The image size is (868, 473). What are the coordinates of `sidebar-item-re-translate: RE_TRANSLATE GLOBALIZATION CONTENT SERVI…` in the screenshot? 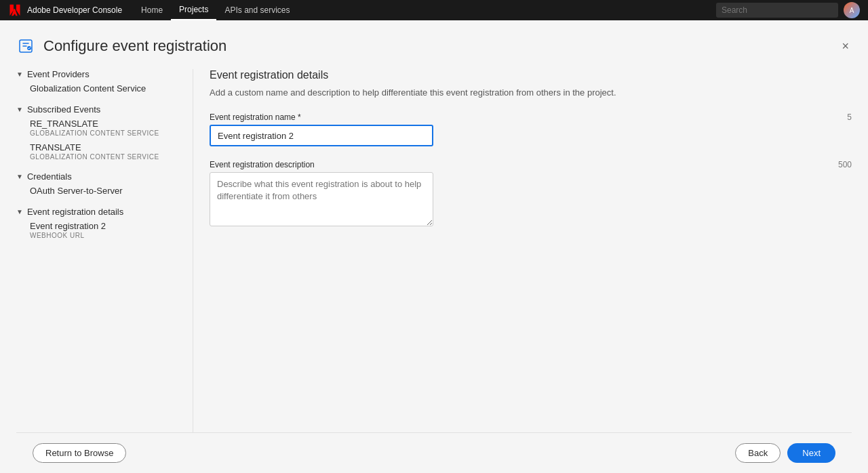 It's located at (98, 127).